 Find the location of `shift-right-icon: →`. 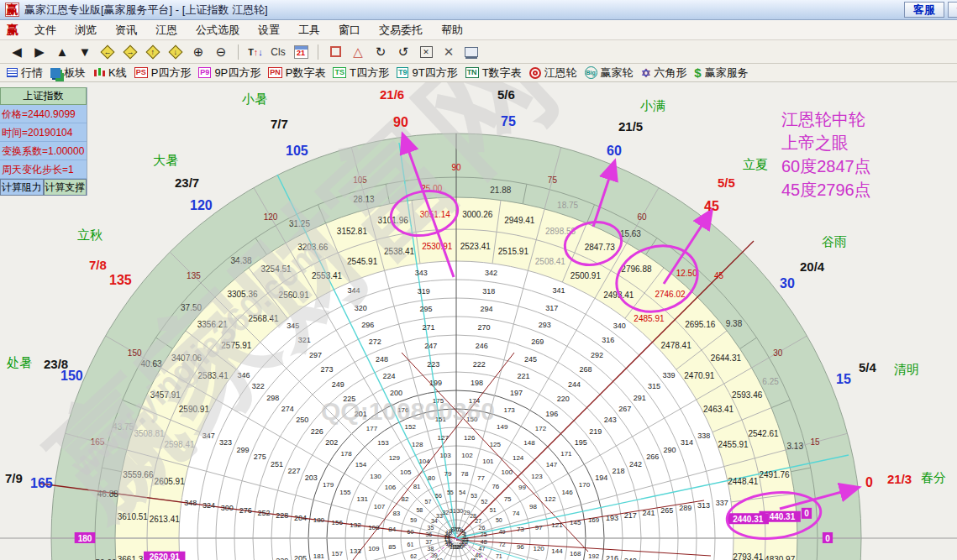

shift-right-icon: → is located at coordinates (130, 52).